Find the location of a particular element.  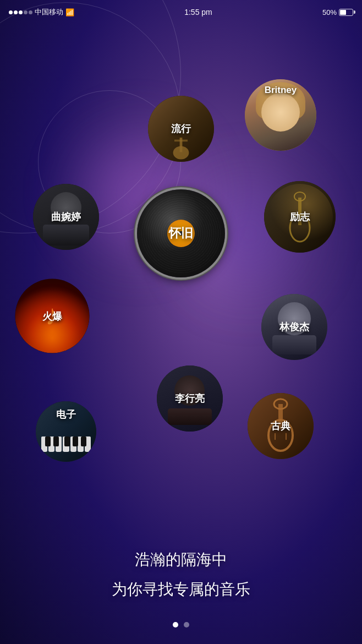

bottom-taglines: 浩瀚的隔海中 为你寻找专属的音乐 is located at coordinates (181, 575).